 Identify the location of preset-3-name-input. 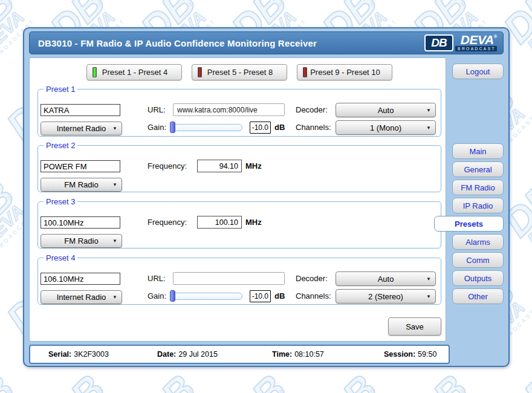
(80, 222).